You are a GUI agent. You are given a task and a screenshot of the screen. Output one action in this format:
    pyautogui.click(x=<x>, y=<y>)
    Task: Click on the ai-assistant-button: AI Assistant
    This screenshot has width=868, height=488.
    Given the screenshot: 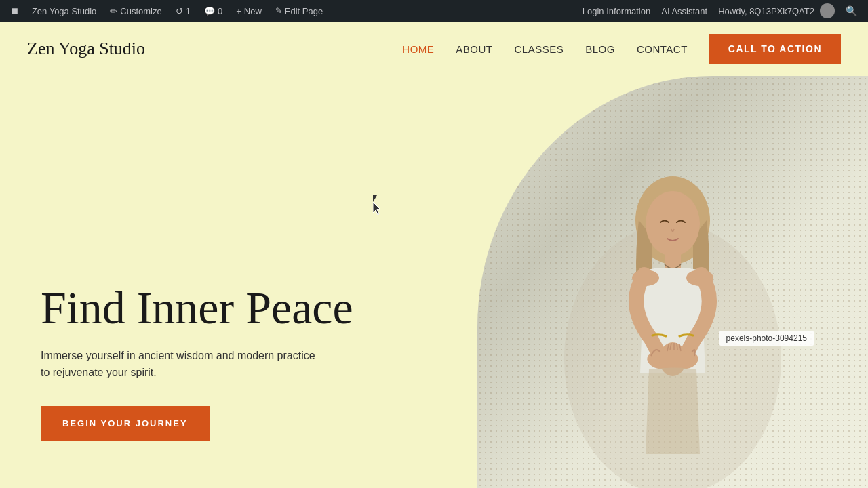 What is the action you would take?
    pyautogui.click(x=684, y=11)
    